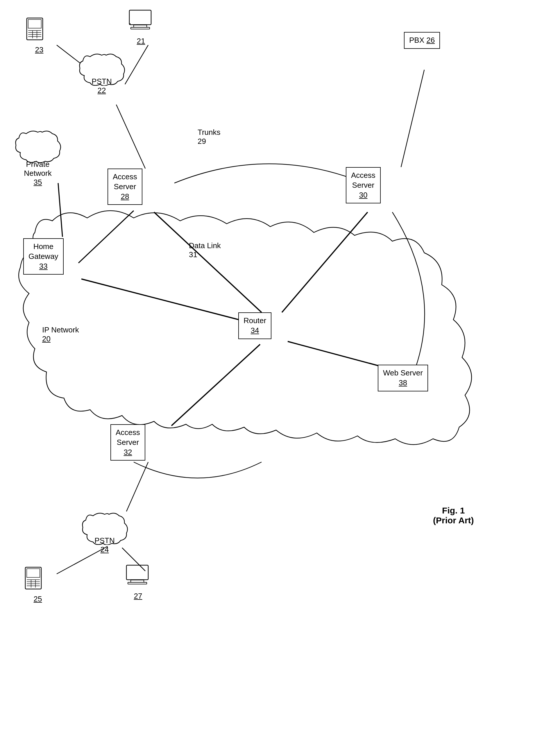 The width and height of the screenshot is (560, 750). What do you see at coordinates (209, 137) in the screenshot?
I see `trunks-29-label: Trunks29` at bounding box center [209, 137].